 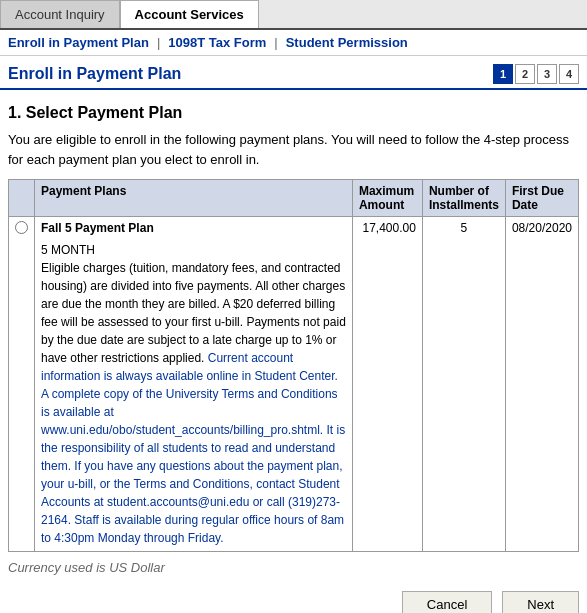 I want to click on plan-body-black: Eligible charges (tuition, mandatory fee…, so click(x=194, y=313).